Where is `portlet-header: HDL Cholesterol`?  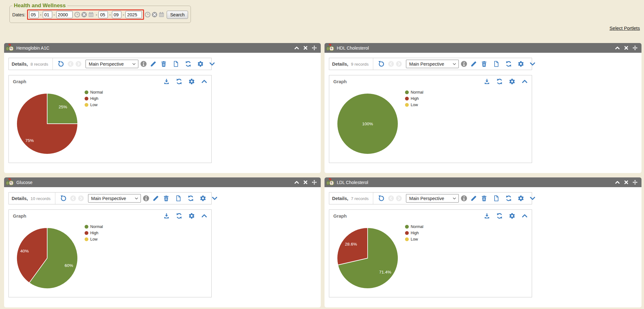
portlet-header: HDL Cholesterol is located at coordinates (483, 48).